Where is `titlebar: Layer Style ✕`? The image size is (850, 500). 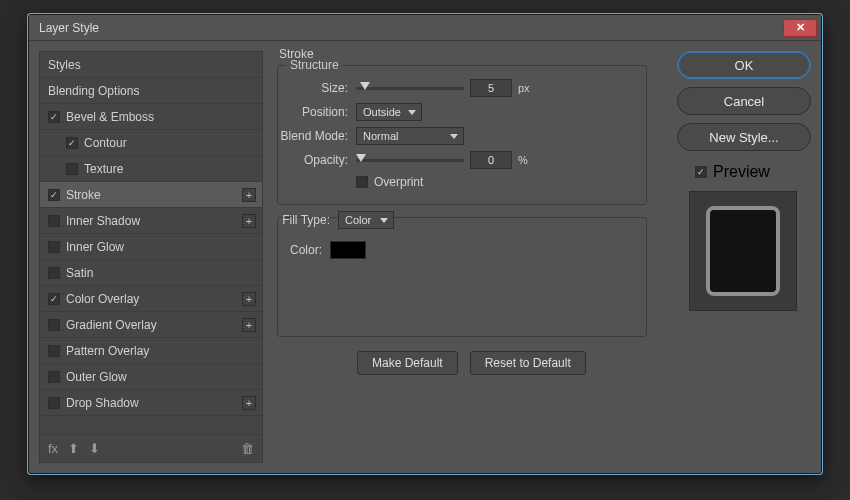
titlebar: Layer Style ✕ is located at coordinates (425, 28).